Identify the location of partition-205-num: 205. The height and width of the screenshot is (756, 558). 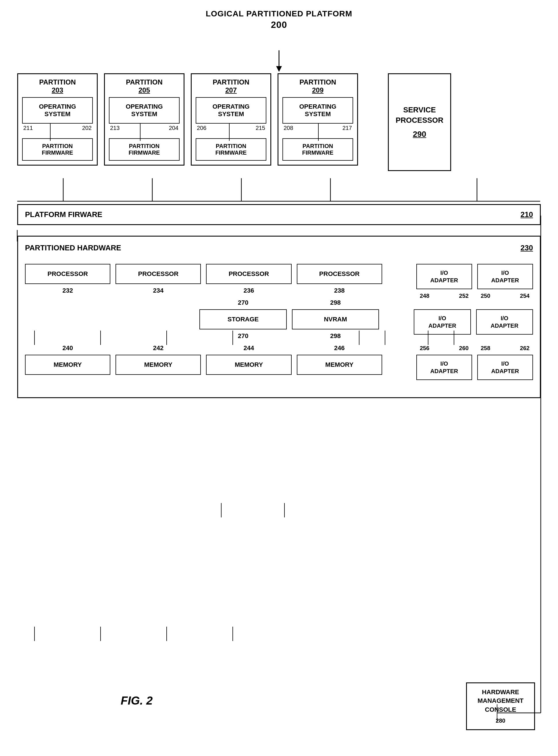
(144, 90).